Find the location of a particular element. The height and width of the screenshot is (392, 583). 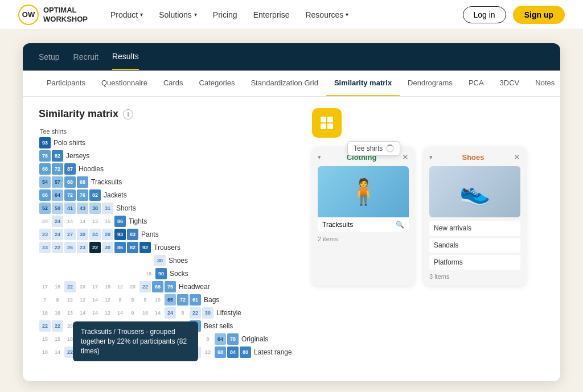

nav-solutions: Solutions ▾ is located at coordinates (178, 15).